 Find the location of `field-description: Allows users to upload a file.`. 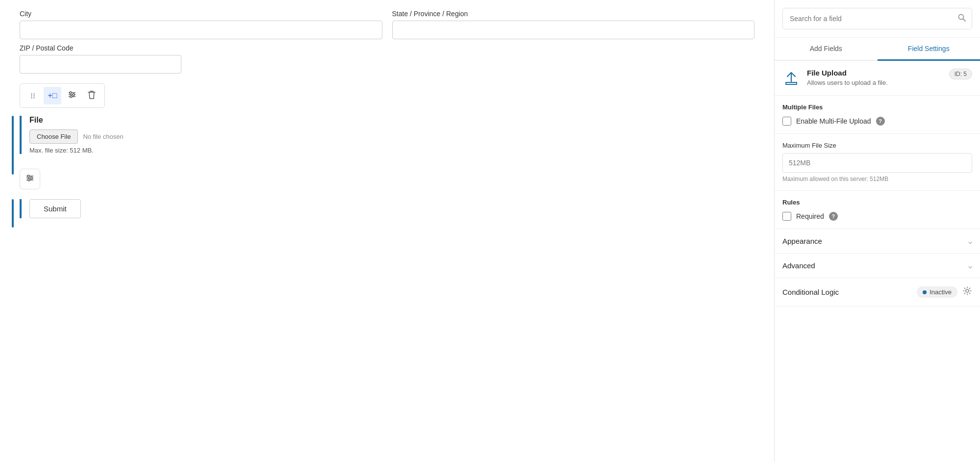

field-description: Allows users to upload a file. is located at coordinates (875, 82).